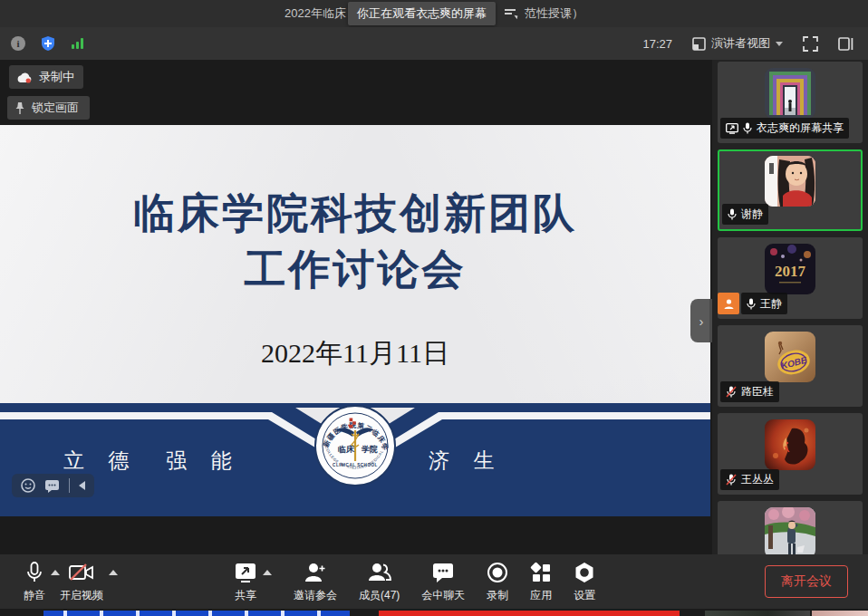 This screenshot has height=616, width=868. What do you see at coordinates (82, 573) in the screenshot?
I see `camera-off-icon` at bounding box center [82, 573].